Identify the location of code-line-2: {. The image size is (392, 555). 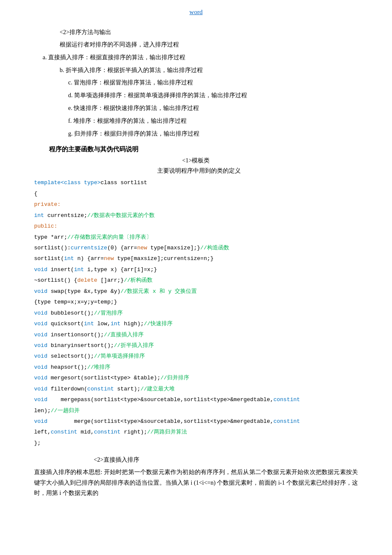
(196, 194).